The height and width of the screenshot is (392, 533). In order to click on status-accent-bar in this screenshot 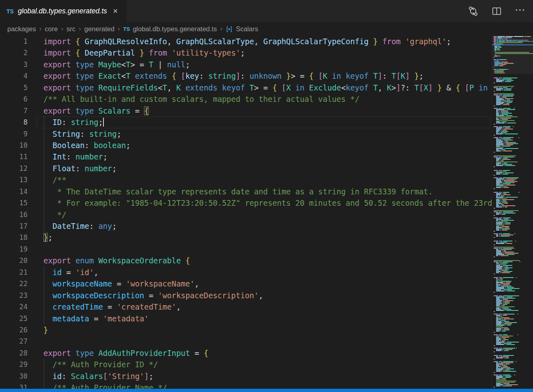, I will do `click(266, 390)`.